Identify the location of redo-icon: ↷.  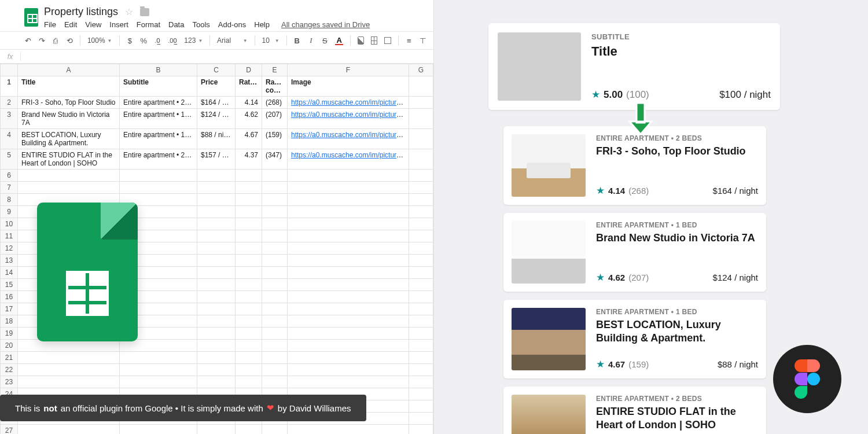
(42, 41).